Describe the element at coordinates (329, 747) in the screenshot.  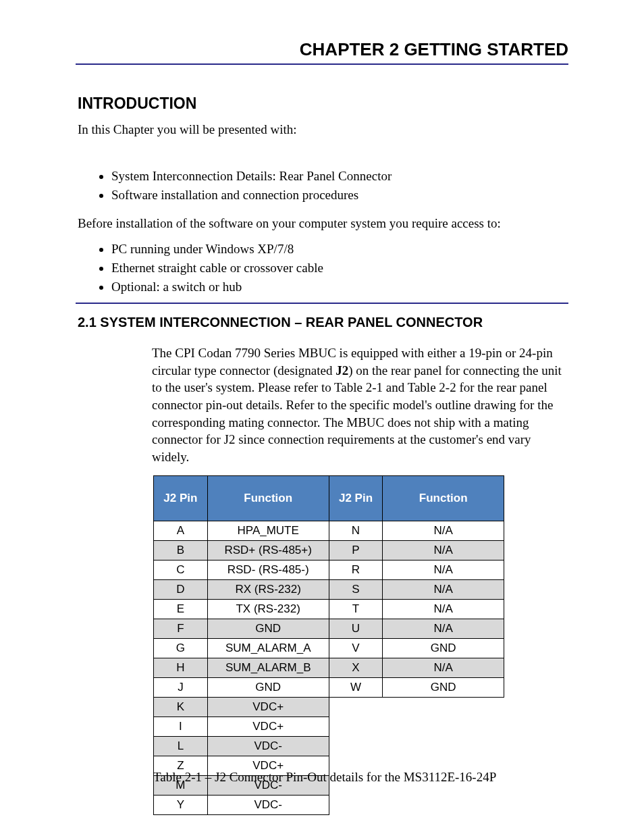
I see `table-row: LVDC-` at that location.